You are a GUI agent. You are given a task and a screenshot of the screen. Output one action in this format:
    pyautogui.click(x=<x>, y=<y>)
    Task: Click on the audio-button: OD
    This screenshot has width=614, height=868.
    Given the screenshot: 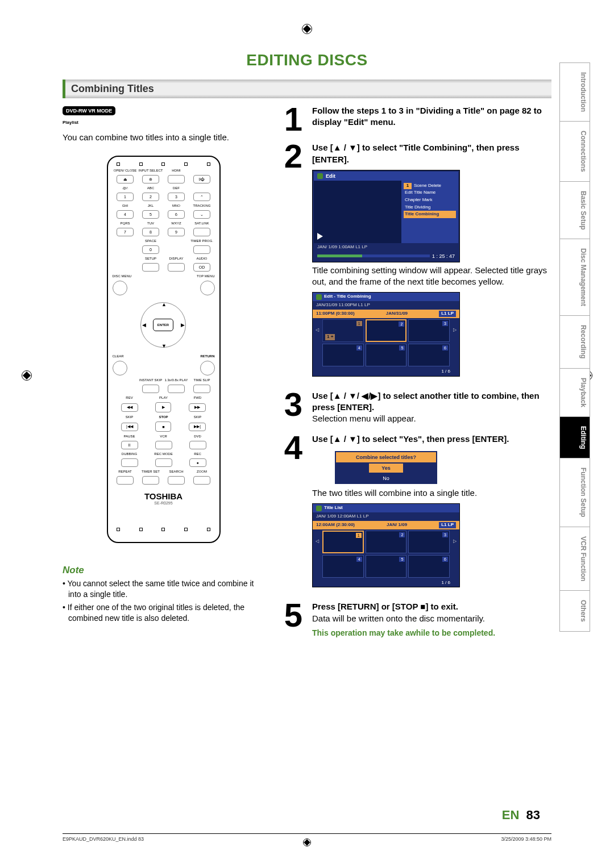 What is the action you would take?
    pyautogui.click(x=202, y=267)
    